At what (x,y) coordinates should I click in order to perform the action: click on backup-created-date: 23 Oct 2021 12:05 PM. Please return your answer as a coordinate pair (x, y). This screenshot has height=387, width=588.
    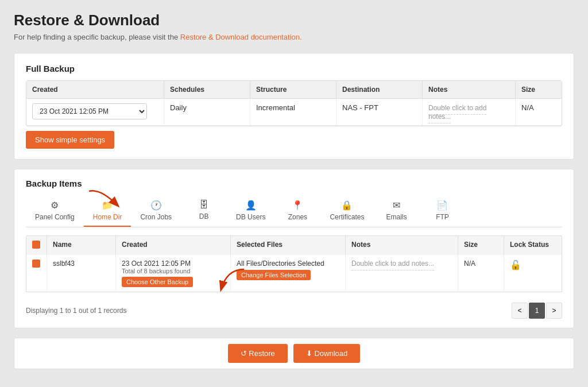
    Looking at the image, I should click on (173, 264).